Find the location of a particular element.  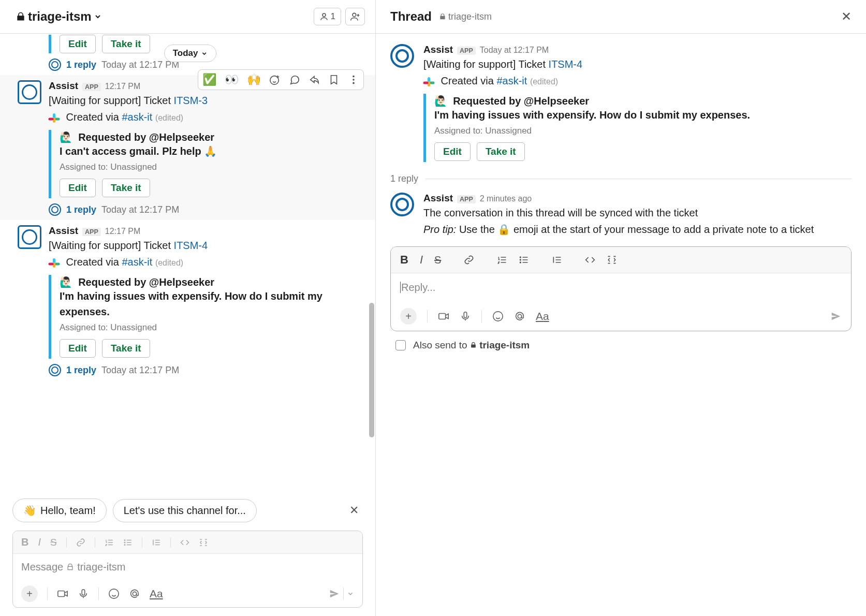

person-add-icon is located at coordinates (355, 17).